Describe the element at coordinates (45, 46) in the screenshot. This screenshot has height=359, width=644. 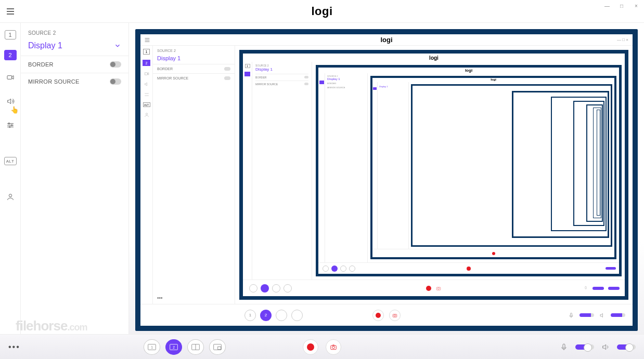
I see `source-name-label: Display 1` at that location.